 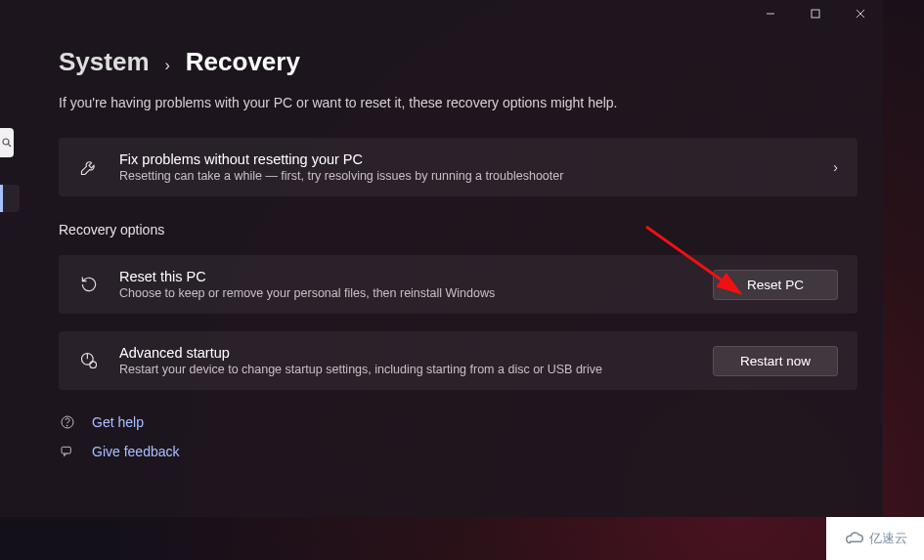 What do you see at coordinates (458, 361) in the screenshot?
I see `advanced-startup-card: Advanced startup Restart your device to …` at bounding box center [458, 361].